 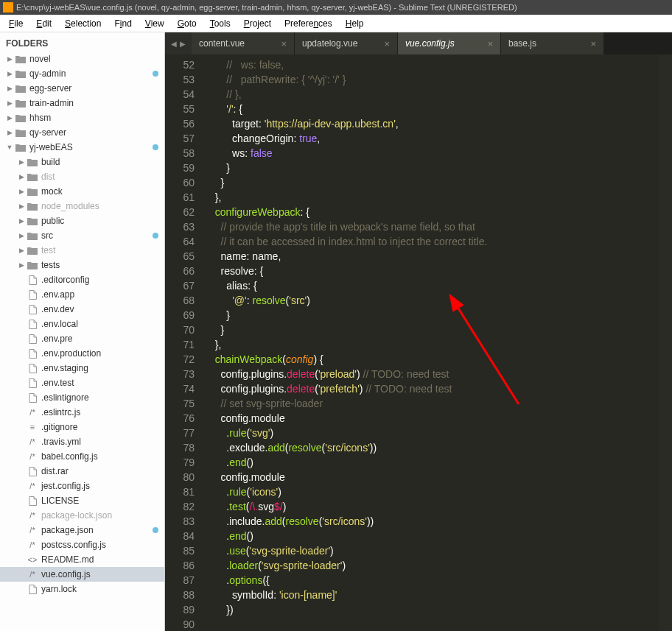 I want to click on window-title: E:\cnvp\yj-webEAS\vue.config.js (novel, …, so click(x=267, y=7).